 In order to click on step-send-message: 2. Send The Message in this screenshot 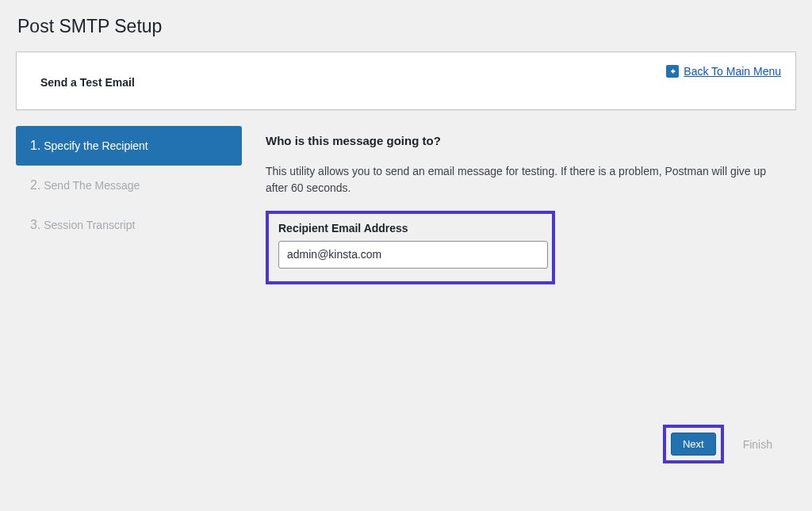, I will do `click(128, 185)`.